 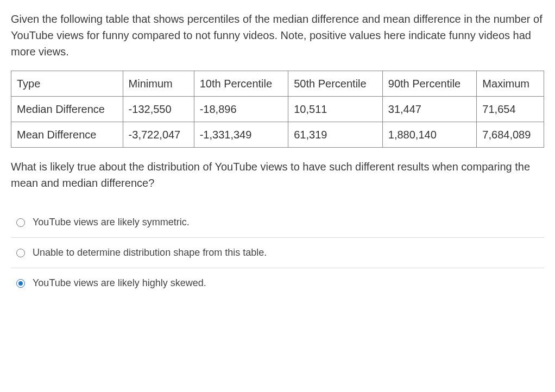 I want to click on table-header-row: Type Minimum 10th Percentile 50th Percen…, so click(x=278, y=84).